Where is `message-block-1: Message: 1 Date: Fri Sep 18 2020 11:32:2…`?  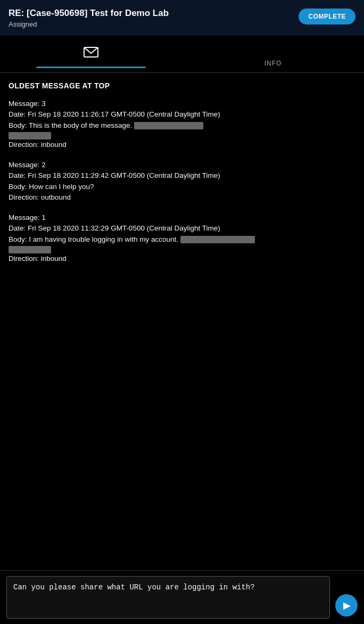
message-block-1: Message: 1 Date: Fri Sep 18 2020 11:32:2… is located at coordinates (182, 239).